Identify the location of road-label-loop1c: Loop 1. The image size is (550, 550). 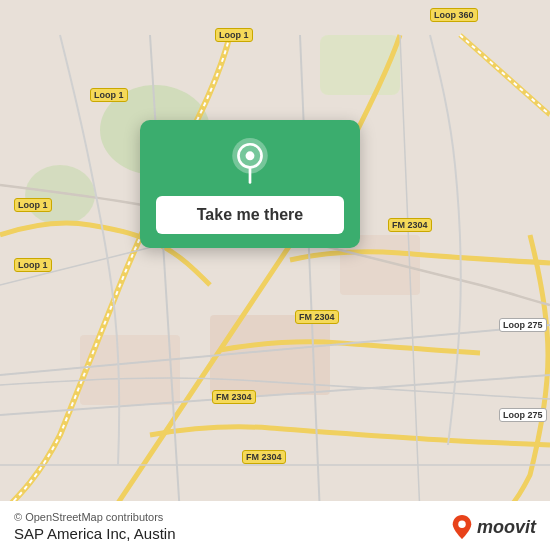
(33, 205).